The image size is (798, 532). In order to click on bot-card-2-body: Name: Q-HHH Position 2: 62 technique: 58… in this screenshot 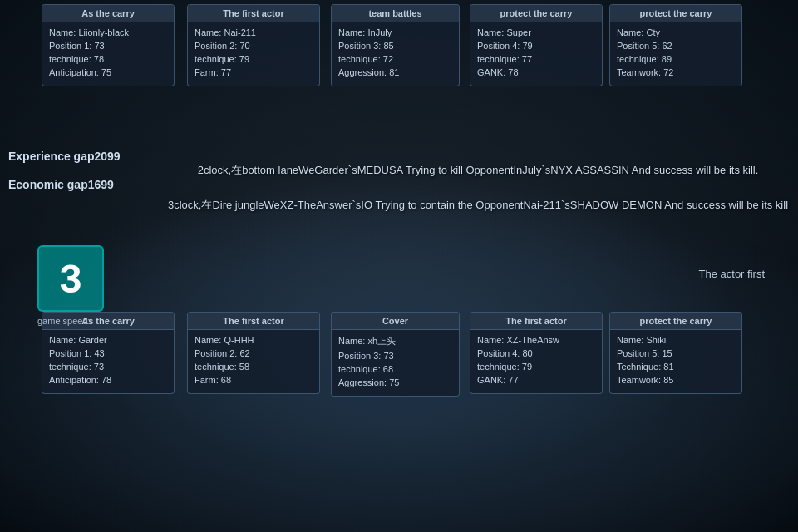, I will do `click(254, 362)`.